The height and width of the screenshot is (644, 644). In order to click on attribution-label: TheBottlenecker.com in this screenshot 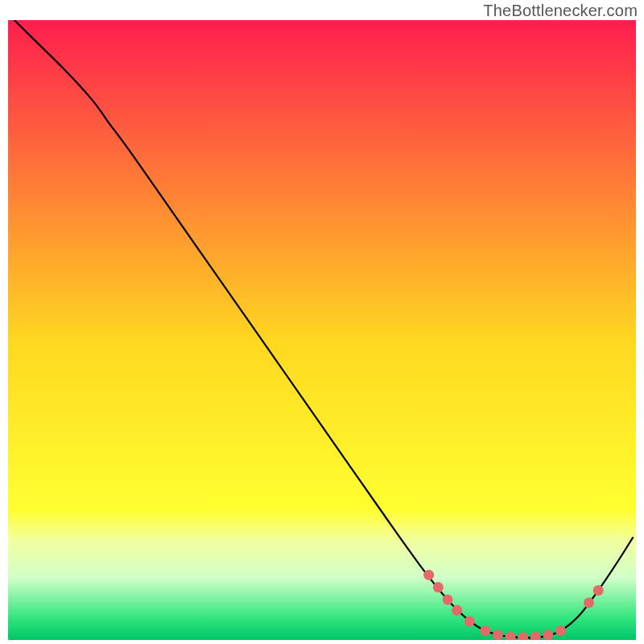, I will do `click(560, 11)`.